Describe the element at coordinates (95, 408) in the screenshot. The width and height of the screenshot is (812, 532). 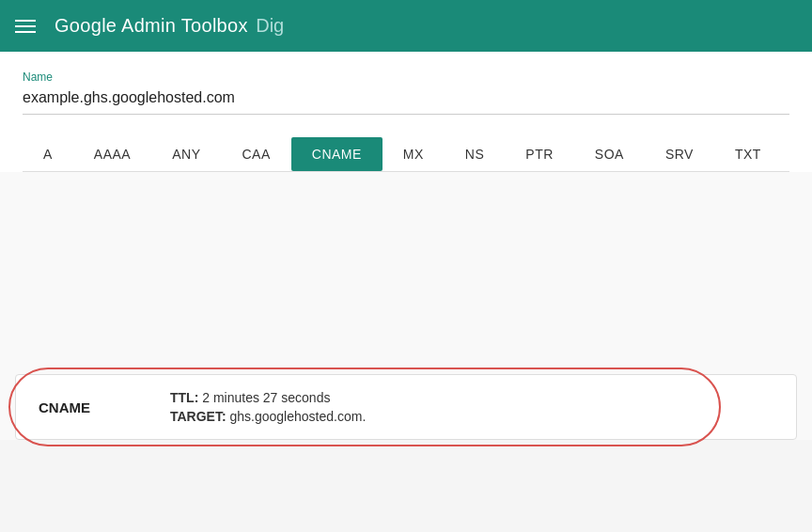
I see `record-type: CNAME` at that location.